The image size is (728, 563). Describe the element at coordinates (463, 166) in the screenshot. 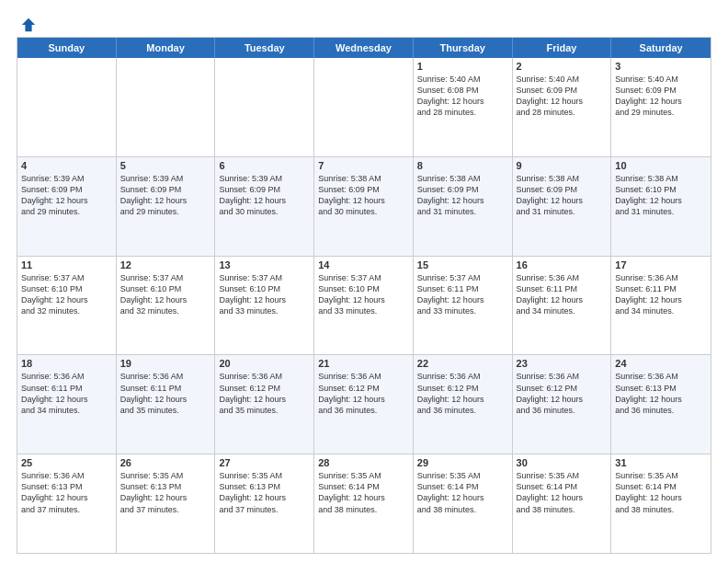

I see `day-number: 8` at that location.